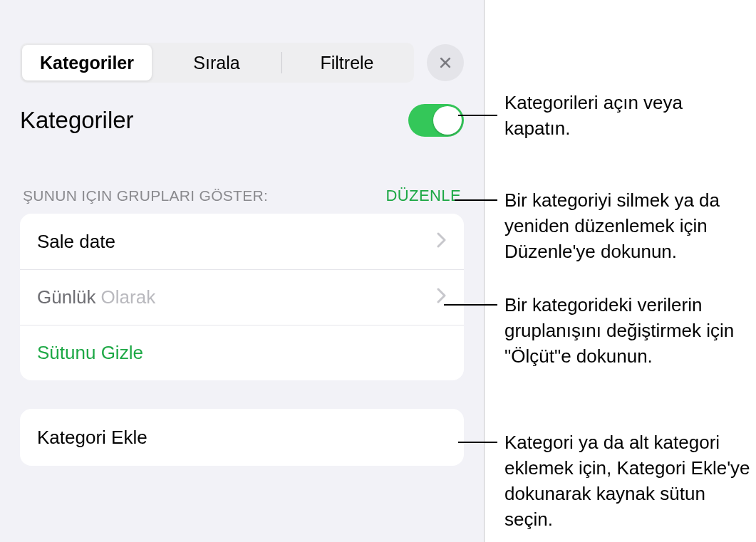 This screenshot has width=756, height=542. Describe the element at coordinates (242, 241) in the screenshot. I see `row-sale-date: Sale date` at that location.